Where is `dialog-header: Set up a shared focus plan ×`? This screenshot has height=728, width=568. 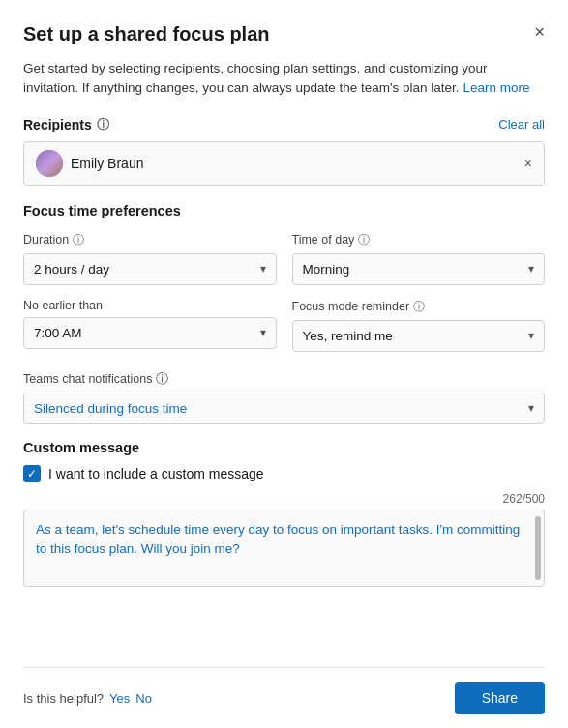
dialog-header: Set up a shared focus plan × is located at coordinates (284, 35).